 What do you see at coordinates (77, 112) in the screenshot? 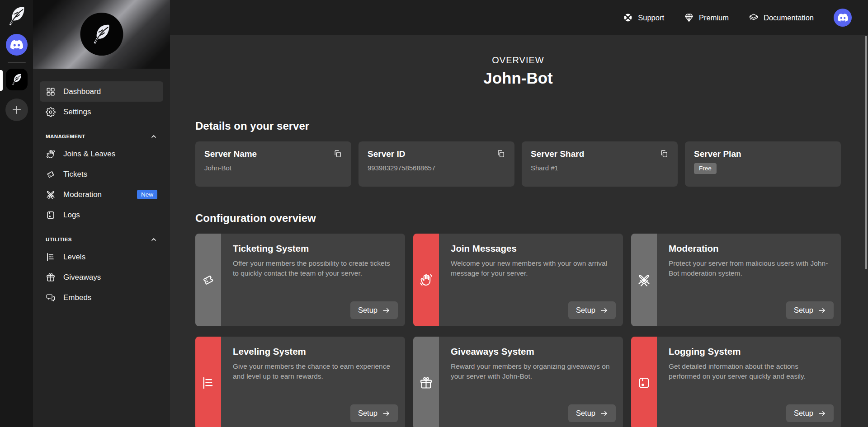
I see `sidebar-item-label: Settings` at bounding box center [77, 112].